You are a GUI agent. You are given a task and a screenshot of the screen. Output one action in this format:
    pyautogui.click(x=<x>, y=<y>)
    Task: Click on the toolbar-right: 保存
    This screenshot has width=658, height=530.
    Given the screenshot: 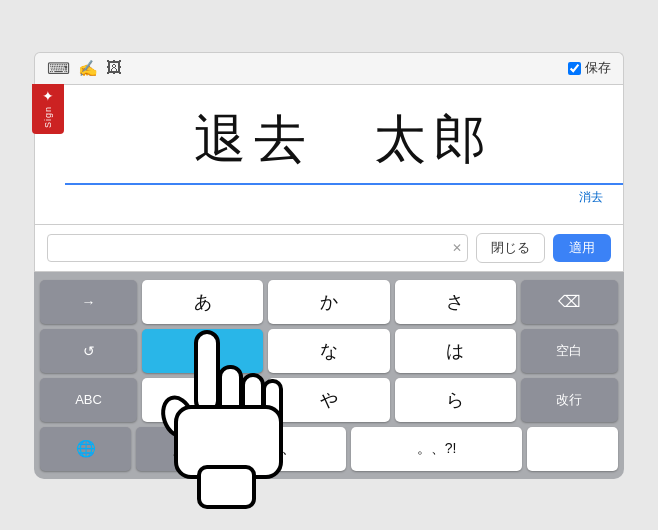 What is the action you would take?
    pyautogui.click(x=590, y=68)
    